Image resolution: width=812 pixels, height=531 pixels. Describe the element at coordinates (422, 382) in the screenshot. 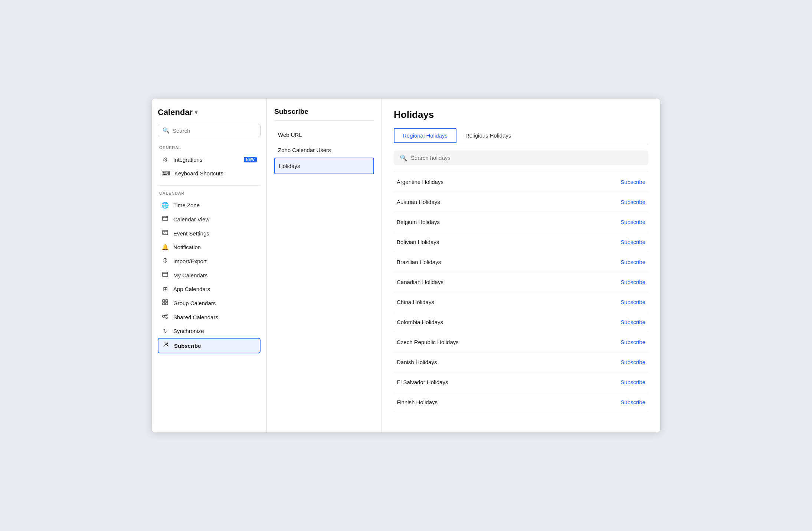

I see `holiday-name: El Salvador Holidays` at that location.